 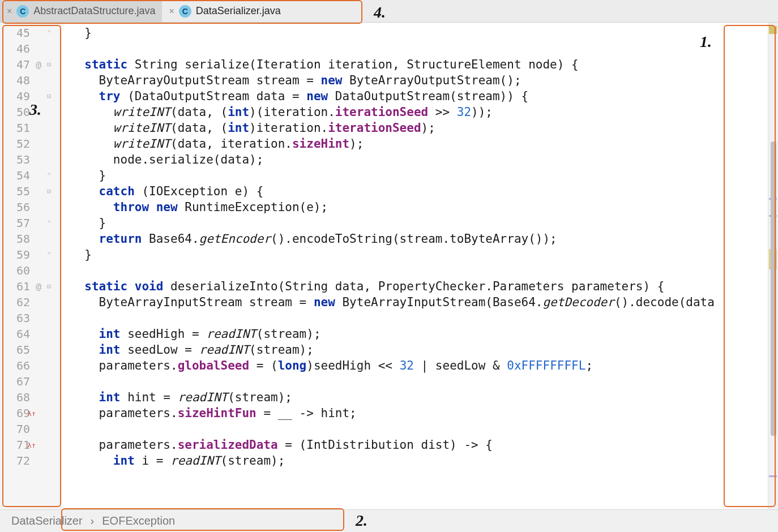 I want to click on code-line: ByteArrayInputStream stream = new ByteAr…, so click(x=419, y=302).